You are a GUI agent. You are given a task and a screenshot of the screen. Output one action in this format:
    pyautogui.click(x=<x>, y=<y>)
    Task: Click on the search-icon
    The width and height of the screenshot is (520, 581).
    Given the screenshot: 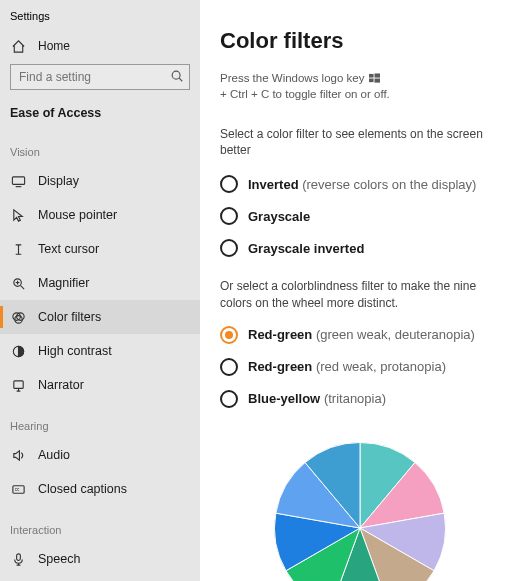 What is the action you would take?
    pyautogui.click(x=177, y=76)
    